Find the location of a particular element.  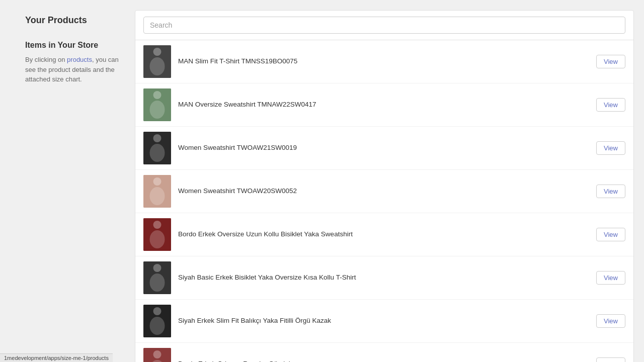

list-item: MAN Oversize Sweatshirt TMNAW22SW0417 Vi… is located at coordinates (384, 105).